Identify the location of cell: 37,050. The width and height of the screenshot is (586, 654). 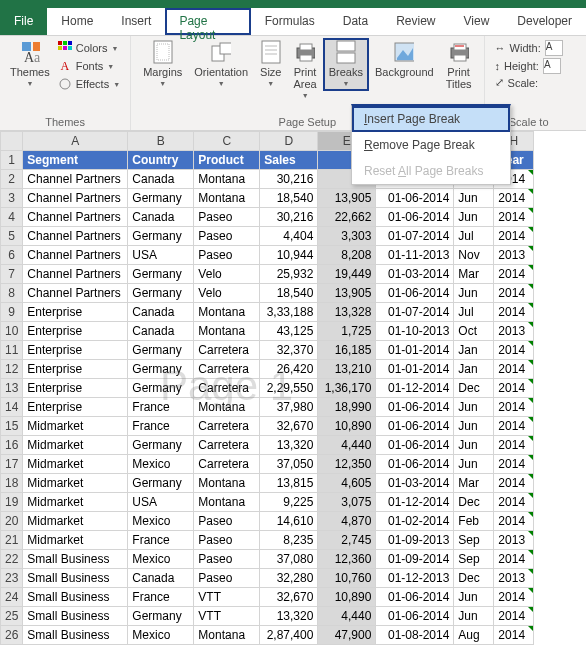
(289, 464).